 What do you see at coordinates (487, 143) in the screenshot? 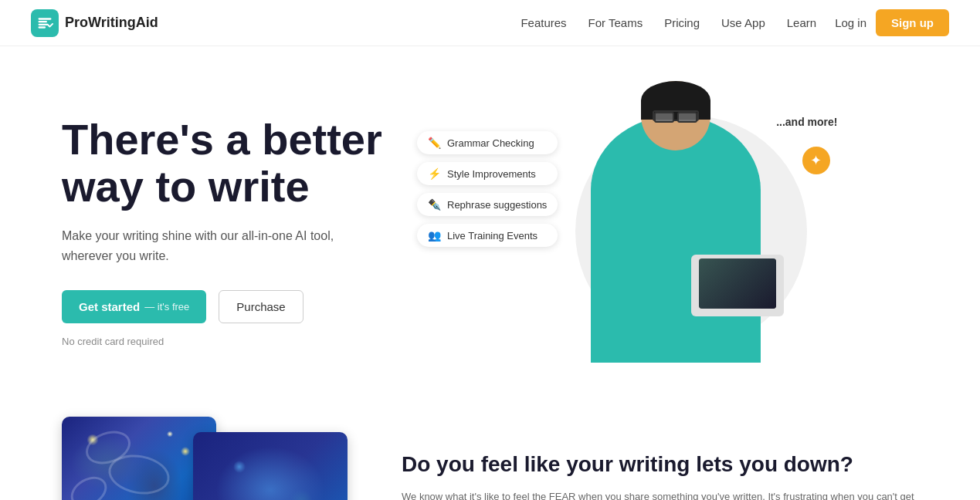
I see `feature-pill-grammar: ✏️ Grammar Checking` at bounding box center [487, 143].